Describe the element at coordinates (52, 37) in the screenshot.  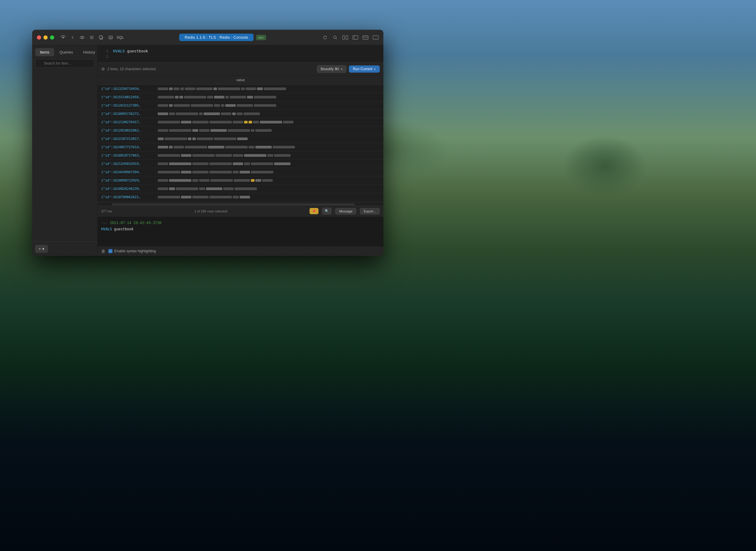
I see `maximize-button` at that location.